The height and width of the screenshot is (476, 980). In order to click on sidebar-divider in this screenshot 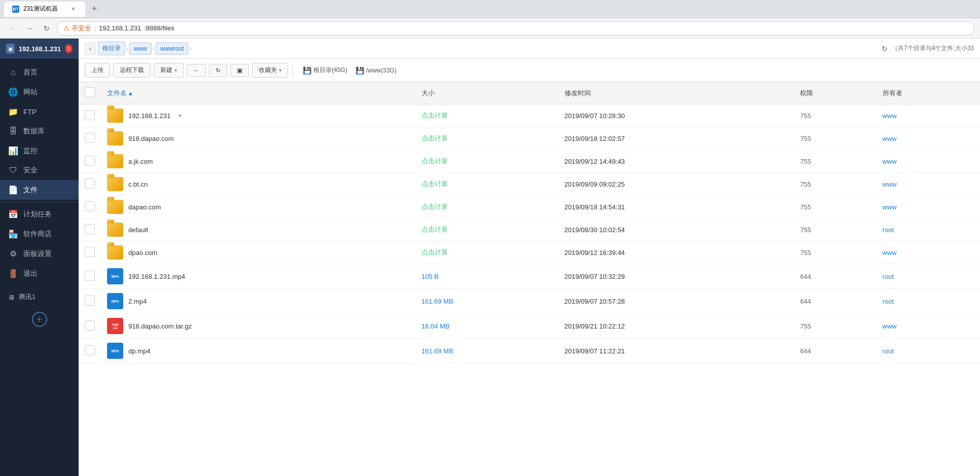, I will do `click(40, 202)`.